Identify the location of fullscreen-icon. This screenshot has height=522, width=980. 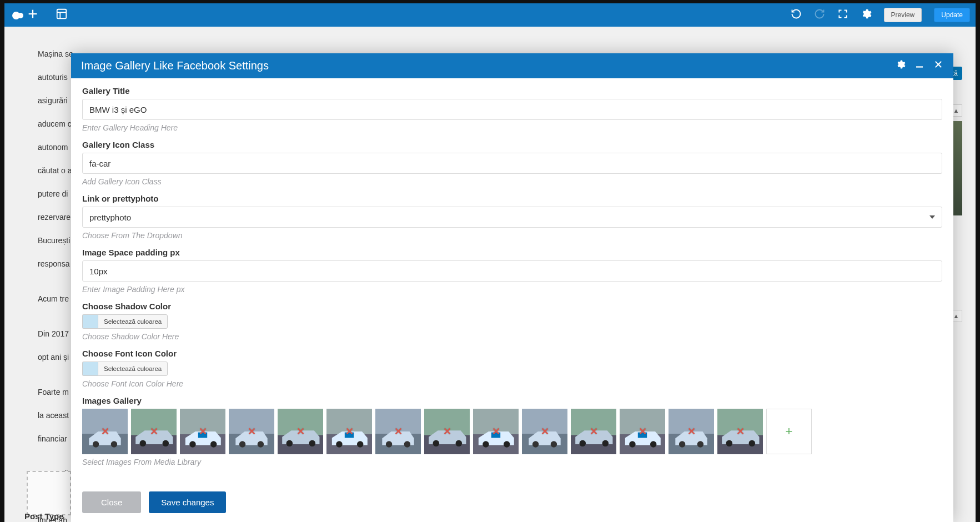
(843, 15).